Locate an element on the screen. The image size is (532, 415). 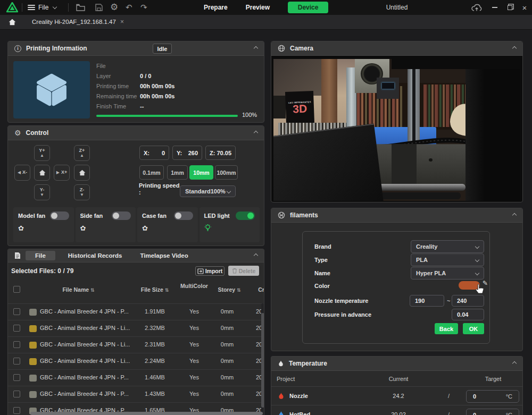
file-row: GBC - Animal Breeder 4 JPN - Li... 2.32M… is located at coordinates (136, 328).